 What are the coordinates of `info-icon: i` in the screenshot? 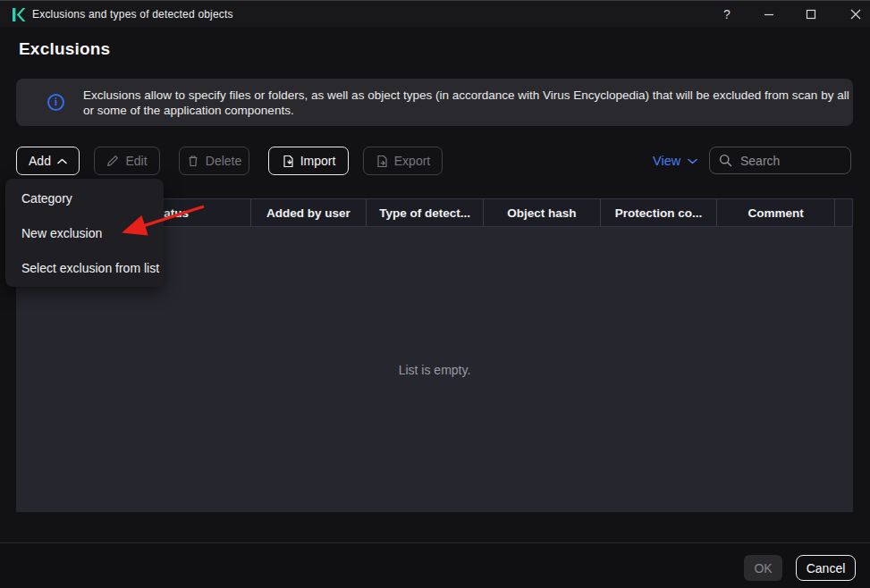 It's located at (55, 102).